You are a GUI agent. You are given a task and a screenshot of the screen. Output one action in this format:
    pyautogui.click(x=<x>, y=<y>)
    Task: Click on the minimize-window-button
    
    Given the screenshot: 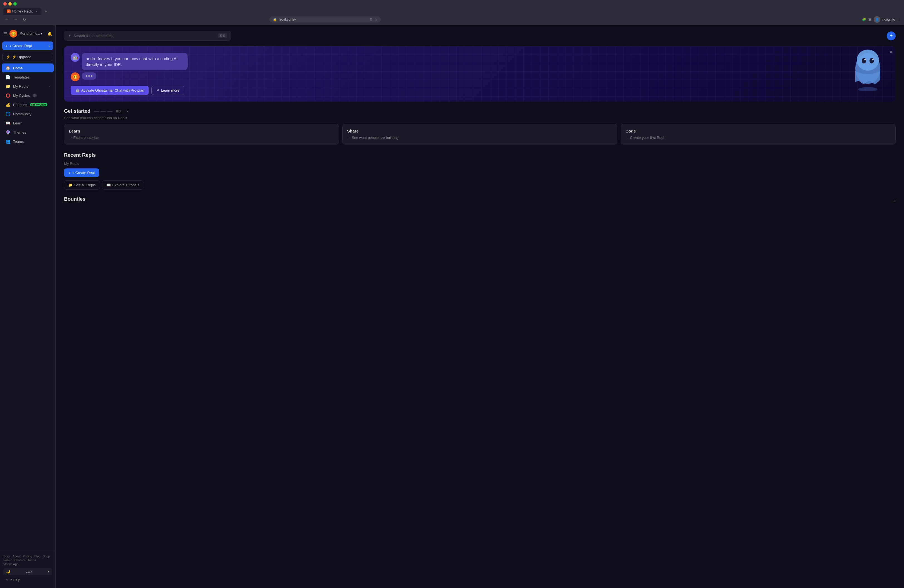 What is the action you would take?
    pyautogui.click(x=10, y=4)
    